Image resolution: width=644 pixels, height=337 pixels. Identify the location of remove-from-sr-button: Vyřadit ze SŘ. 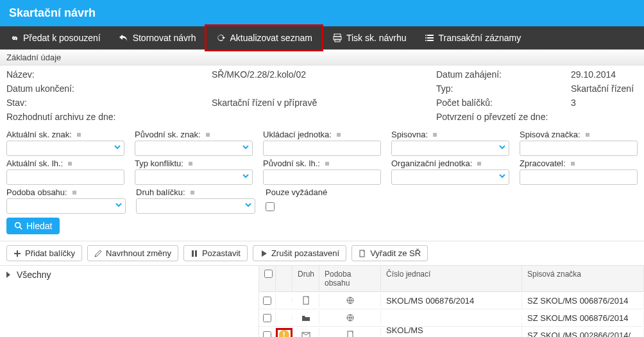
(390, 253).